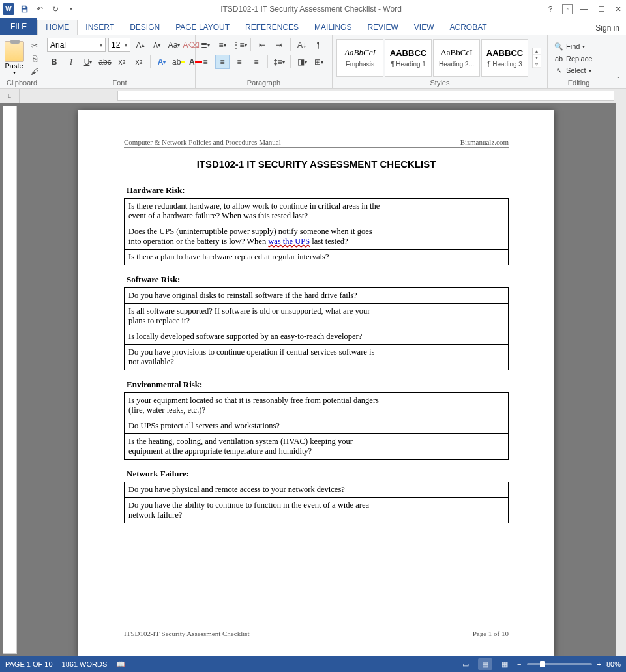  I want to click on select-button: ↖Select▾, so click(573, 70).